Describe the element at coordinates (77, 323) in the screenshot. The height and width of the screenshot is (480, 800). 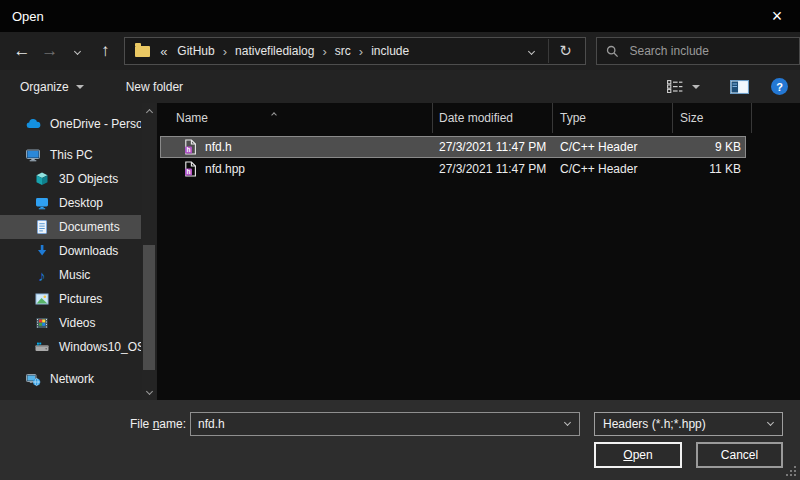
I see `sidebar-item-label: Videos` at that location.